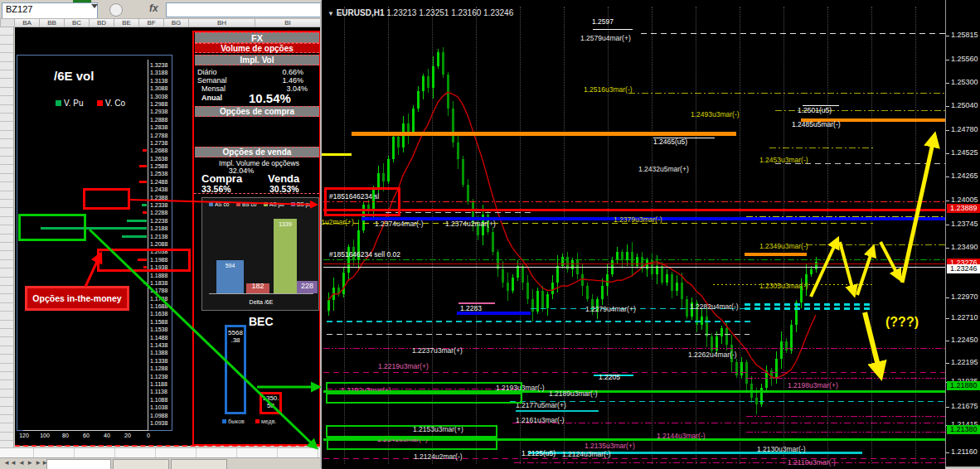  Describe the element at coordinates (331, 13) in the screenshot. I see `chart-dropdown-icon: ▼` at that location.